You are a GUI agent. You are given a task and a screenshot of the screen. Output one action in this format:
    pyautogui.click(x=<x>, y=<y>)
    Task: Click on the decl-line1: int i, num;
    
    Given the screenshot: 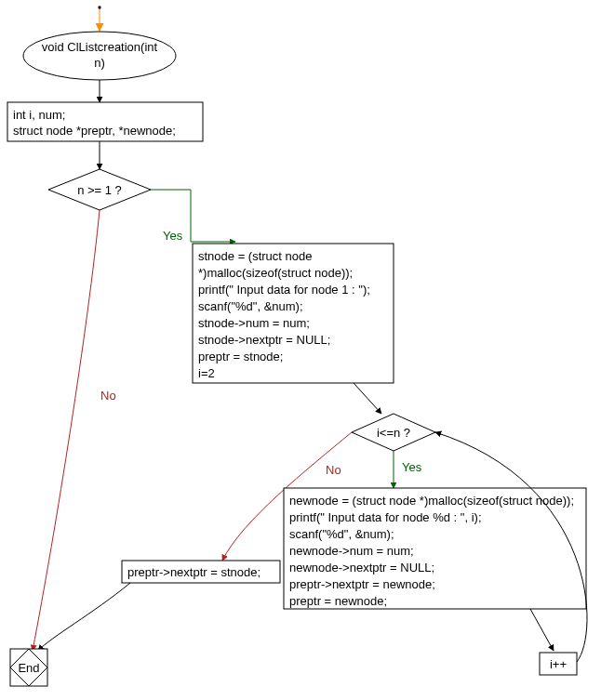 What is the action you would take?
    pyautogui.click(x=39, y=115)
    